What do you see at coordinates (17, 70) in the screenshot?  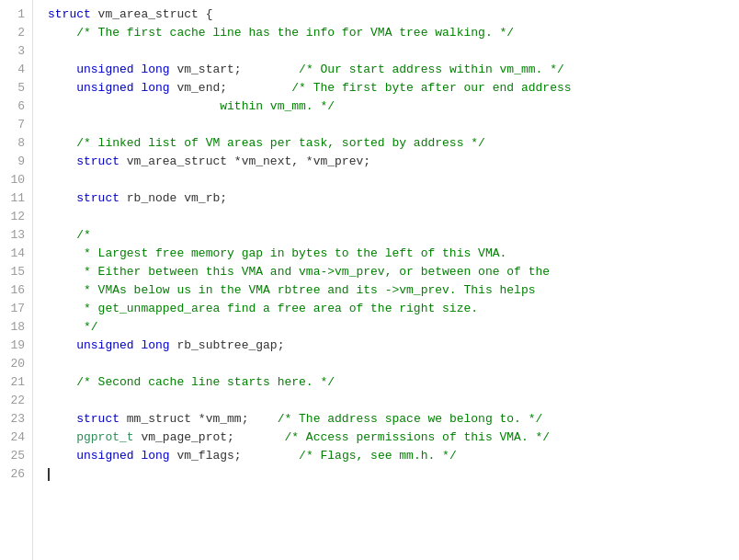 I see `line-number: 4` at bounding box center [17, 70].